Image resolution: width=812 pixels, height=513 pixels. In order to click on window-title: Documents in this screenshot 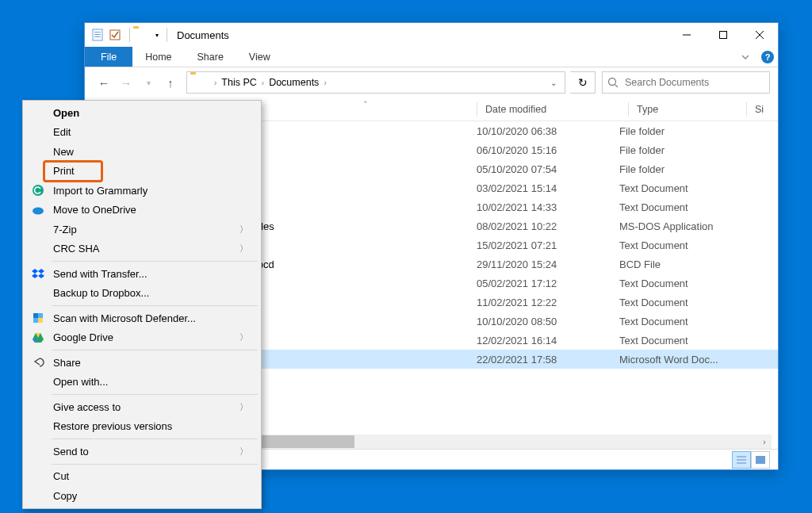, I will do `click(203, 35)`.